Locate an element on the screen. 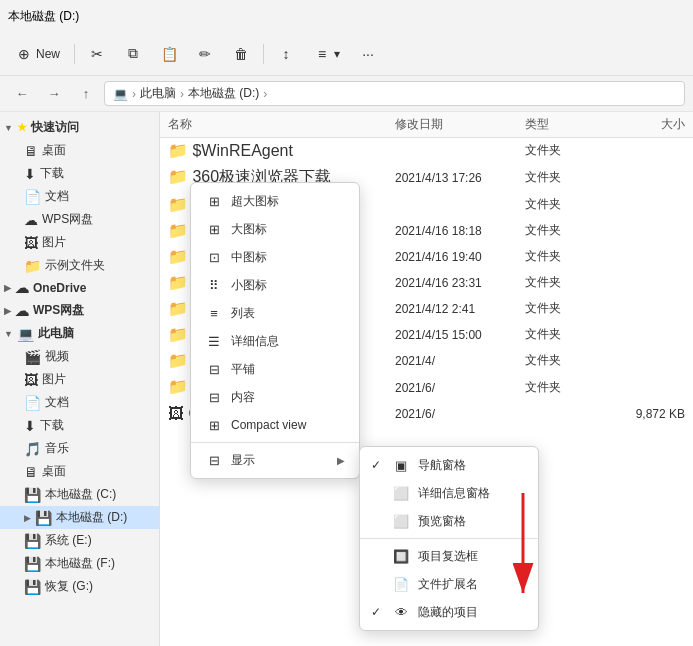  sidebar-item-pc-desktop: 🖥 桌面 is located at coordinates (80, 472).